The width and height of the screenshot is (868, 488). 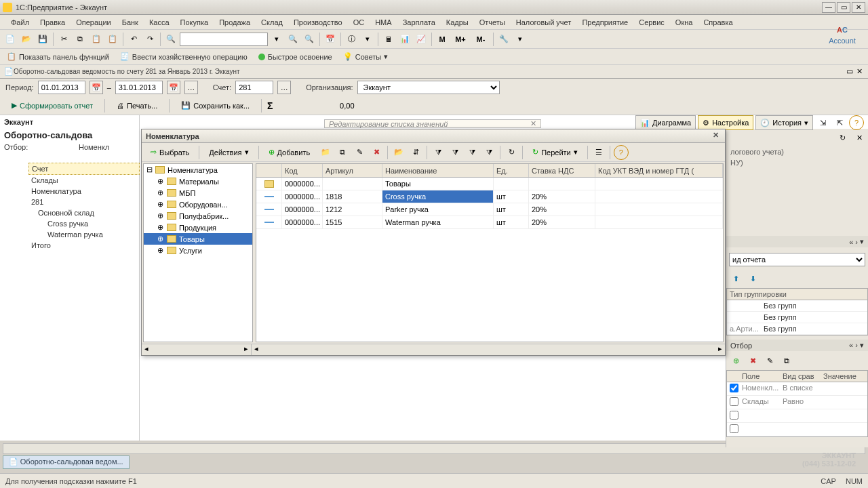 What do you see at coordinates (666, 123) in the screenshot?
I see `diagram-button: 📊Диаграмма` at bounding box center [666, 123].